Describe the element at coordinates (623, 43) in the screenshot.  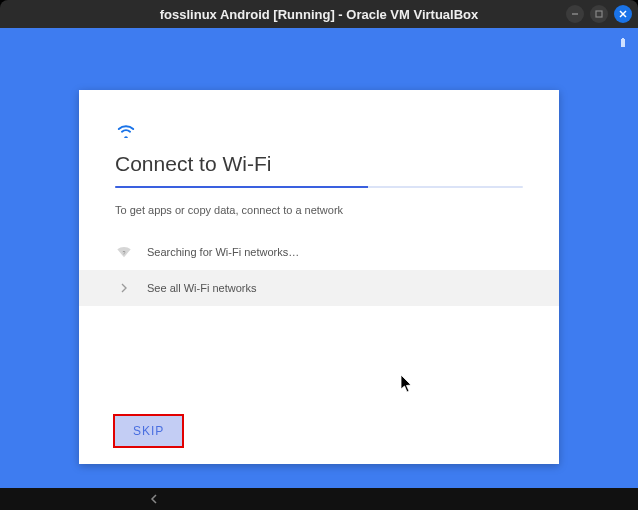
I see `battery-icon` at that location.